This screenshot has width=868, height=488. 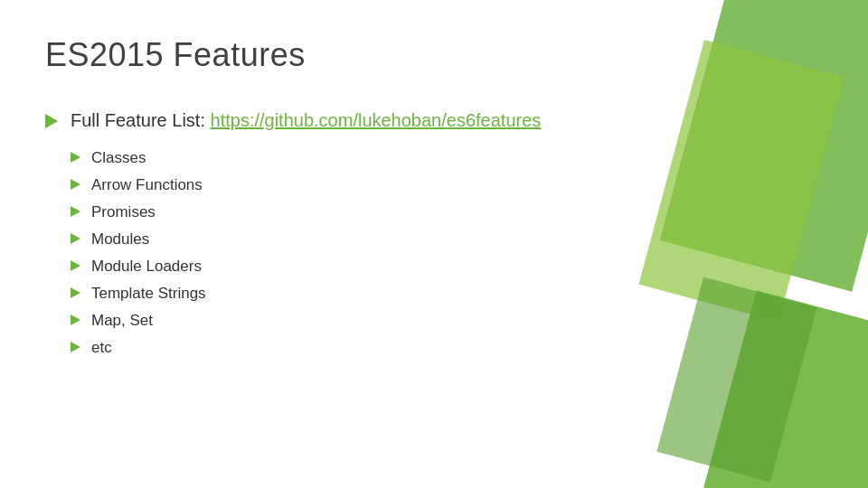 I want to click on sub-bullet-text: Modules, so click(x=120, y=239).